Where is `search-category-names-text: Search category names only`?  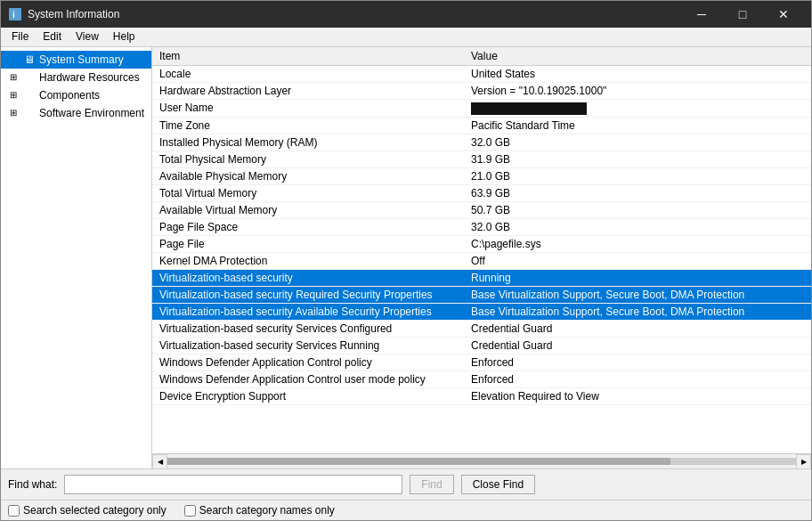 search-category-names-text: Search category names only is located at coordinates (267, 510).